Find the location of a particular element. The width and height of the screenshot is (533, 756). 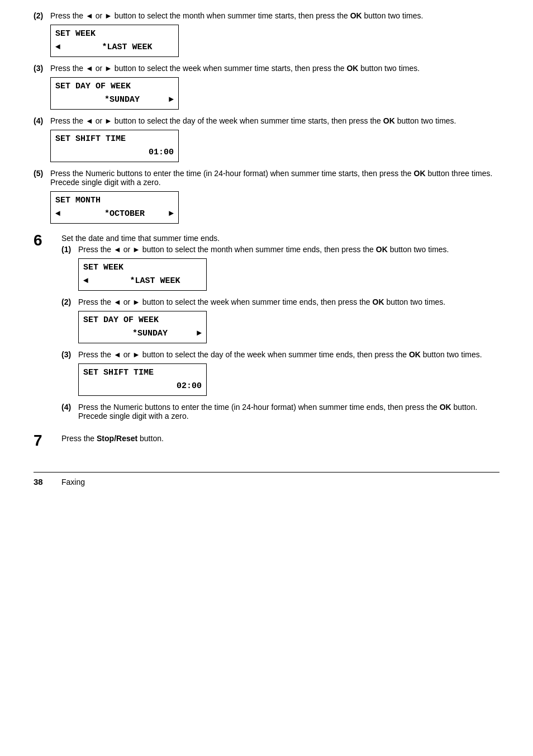

step5-sub5-label: (5) Press the Numeric buttons to enter t… is located at coordinates (266, 178).